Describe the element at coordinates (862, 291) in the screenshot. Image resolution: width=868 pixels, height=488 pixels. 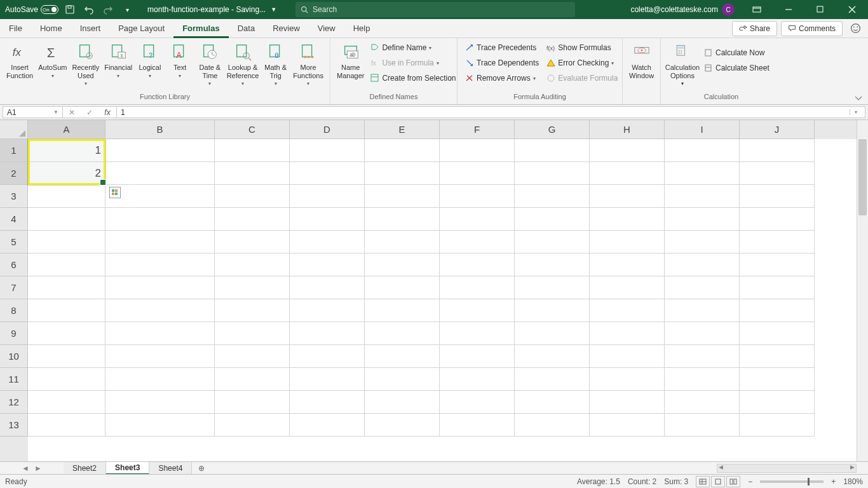
I see `vertical-scrollbar` at that location.